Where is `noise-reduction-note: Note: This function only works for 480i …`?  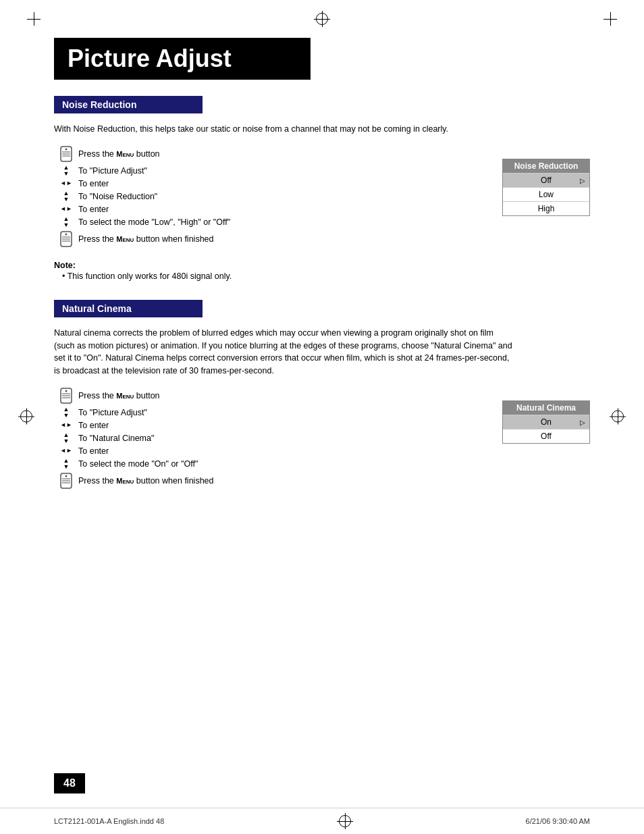 noise-reduction-note: Note: This function only works for 480i … is located at coordinates (322, 271).